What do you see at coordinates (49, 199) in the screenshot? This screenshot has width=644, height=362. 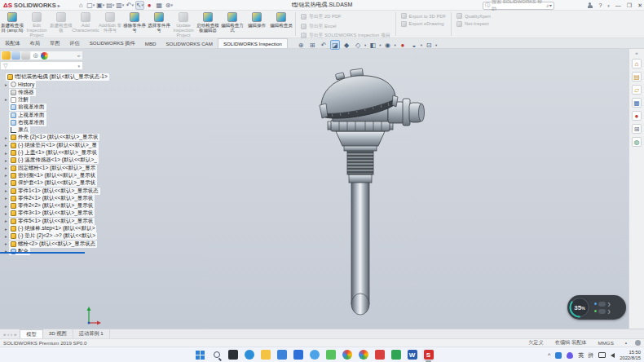 I see `tree-item: ▸零件2<1> (默认<<默认>_显示状` at bounding box center [49, 199].